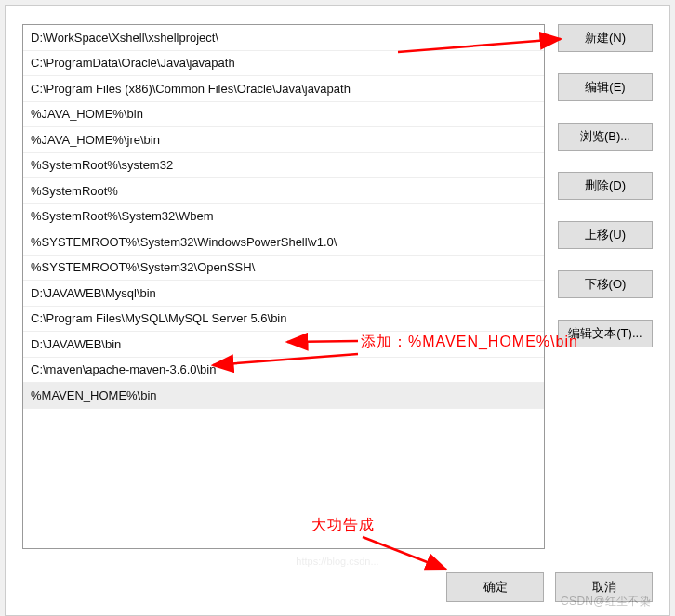 This screenshot has width=675, height=616. Describe the element at coordinates (284, 396) in the screenshot. I see `list-item: %MAVEN_HOME%\bin` at that location.